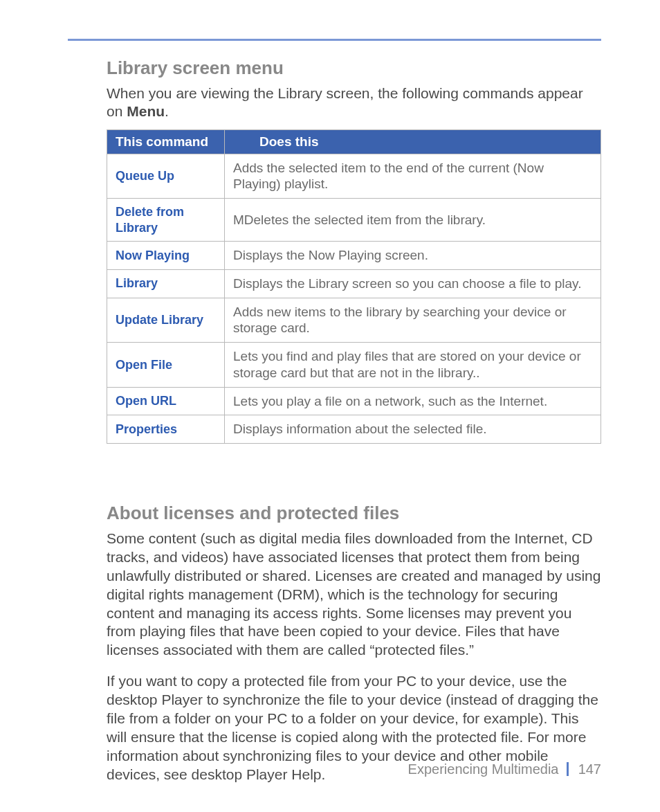  Describe the element at coordinates (413, 220) in the screenshot. I see `command-desc: MDeletes the selected item from the libr…` at that location.